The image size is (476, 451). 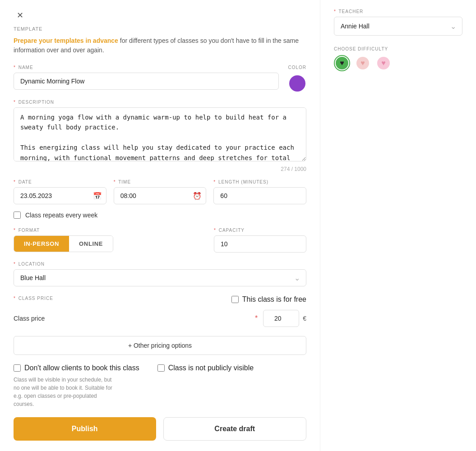 What do you see at coordinates (25, 182) in the screenshot?
I see `date-label: DATE` at bounding box center [25, 182].